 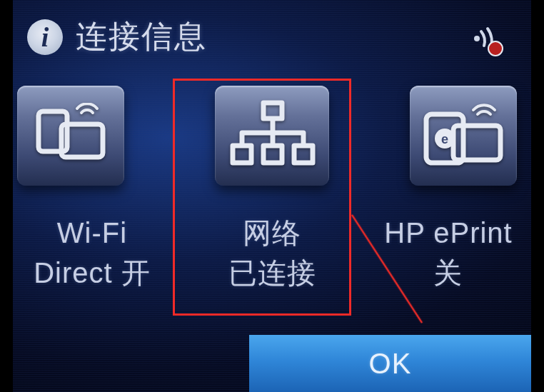 I want to click on info-glyph: i, so click(x=46, y=37).